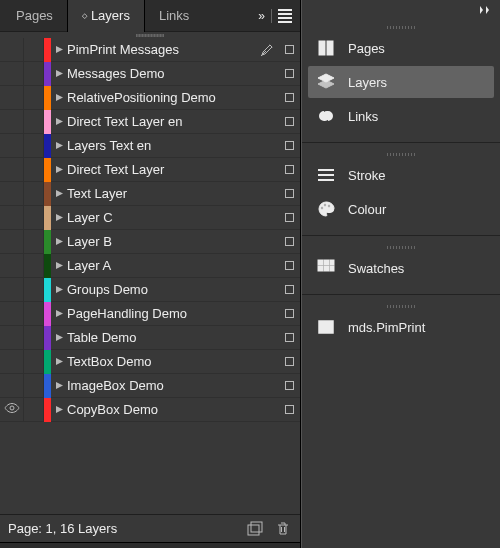 Image resolution: width=500 pixels, height=548 pixels. Describe the element at coordinates (150, 122) in the screenshot. I see `layer-row: Direct Text Layer en` at that location.